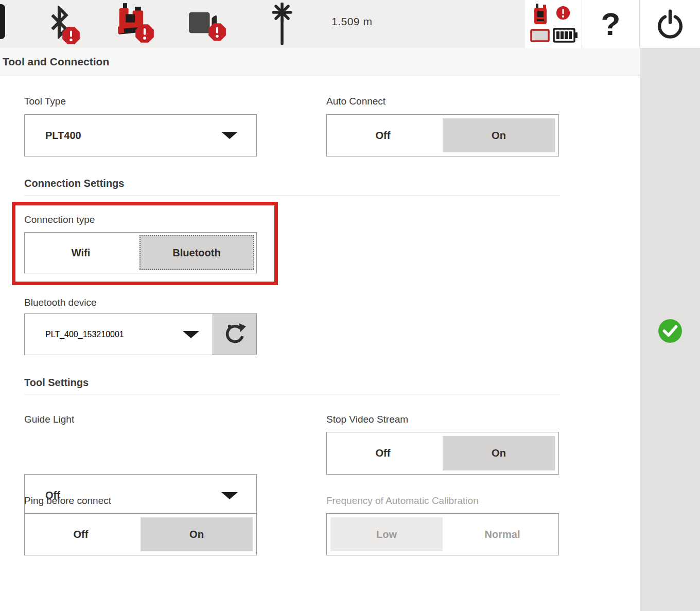  I want to click on device-status-panel, so click(554, 24).